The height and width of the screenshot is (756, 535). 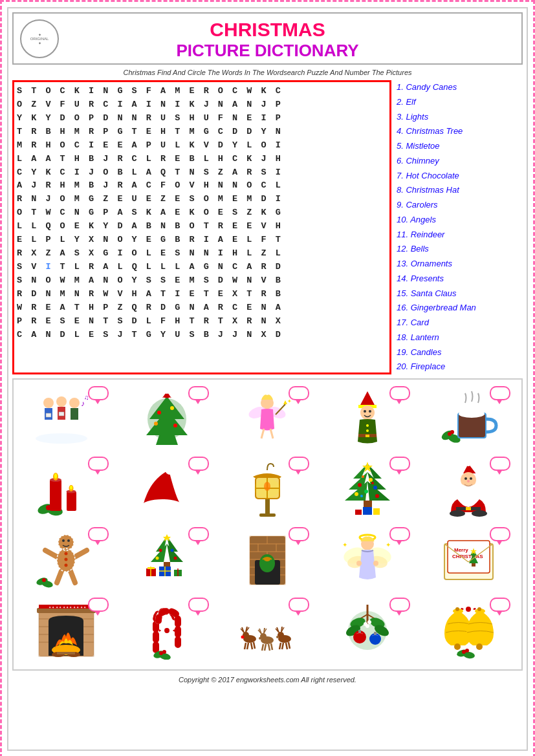 I want to click on word-list-item-14: 14. Presents, so click(x=459, y=279).